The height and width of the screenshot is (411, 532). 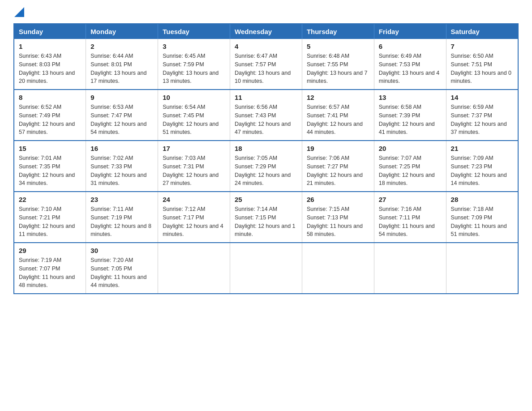 What do you see at coordinates (338, 98) in the screenshot?
I see `day-number: 12` at bounding box center [338, 98].